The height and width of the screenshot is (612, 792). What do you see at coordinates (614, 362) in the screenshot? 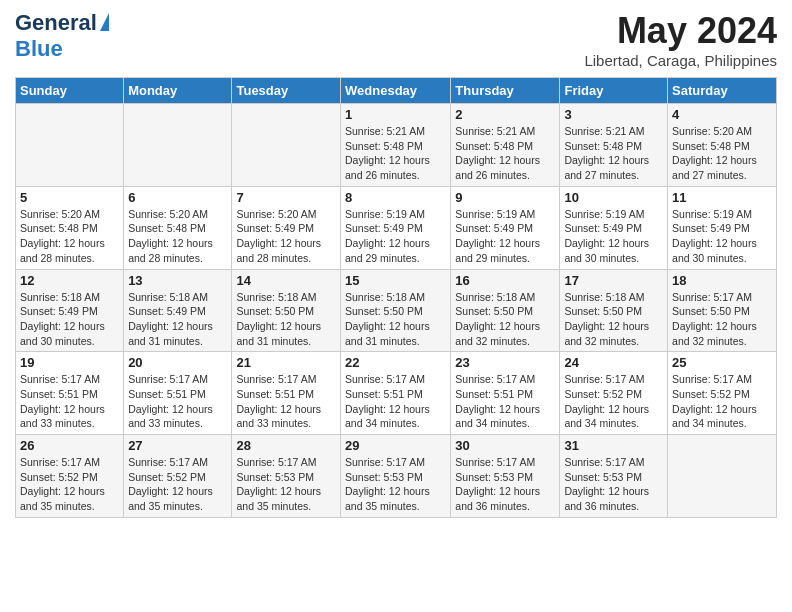
I see `day-number: 24` at bounding box center [614, 362].